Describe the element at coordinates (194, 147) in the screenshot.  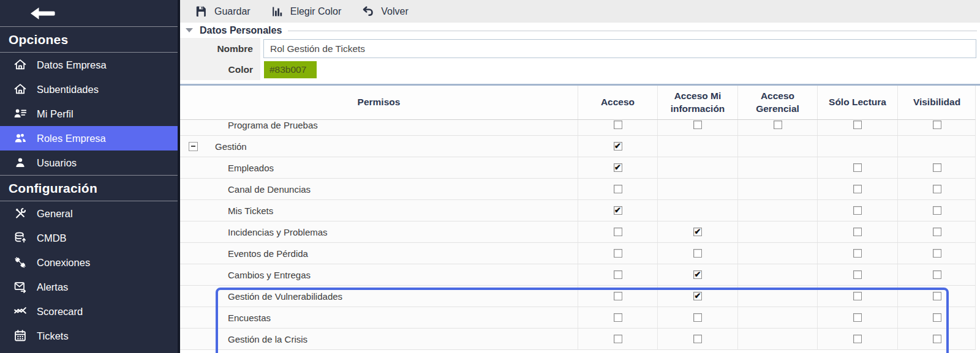
I see `collapse-expander-icon` at that location.